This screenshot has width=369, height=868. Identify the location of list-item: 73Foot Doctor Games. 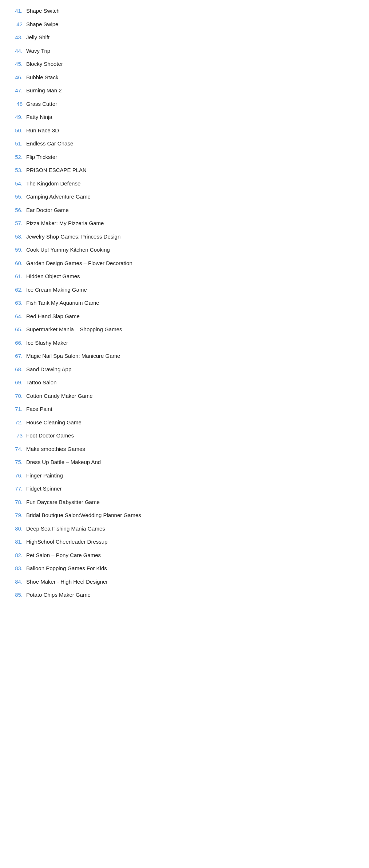
(184, 436).